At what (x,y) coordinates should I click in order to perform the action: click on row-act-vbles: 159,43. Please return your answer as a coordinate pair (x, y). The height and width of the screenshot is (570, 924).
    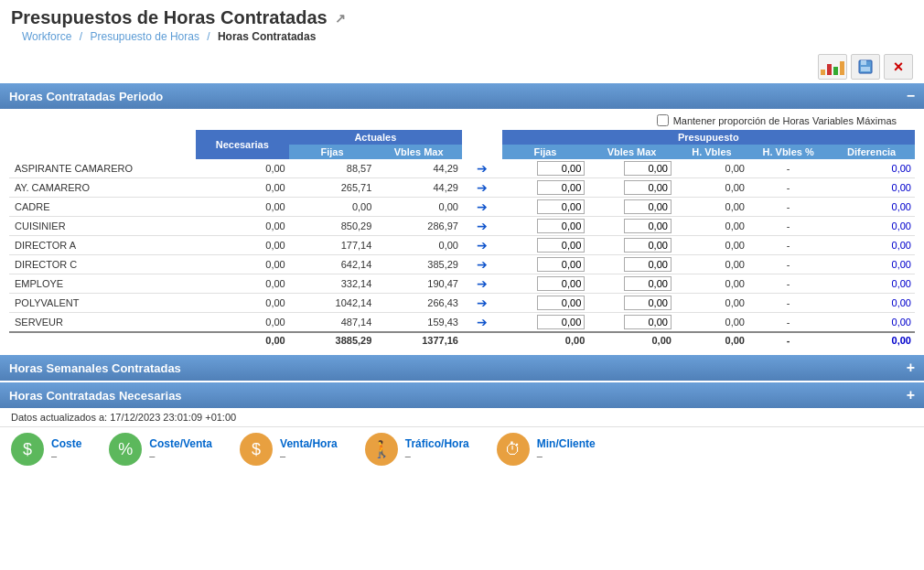
    Looking at the image, I should click on (419, 323).